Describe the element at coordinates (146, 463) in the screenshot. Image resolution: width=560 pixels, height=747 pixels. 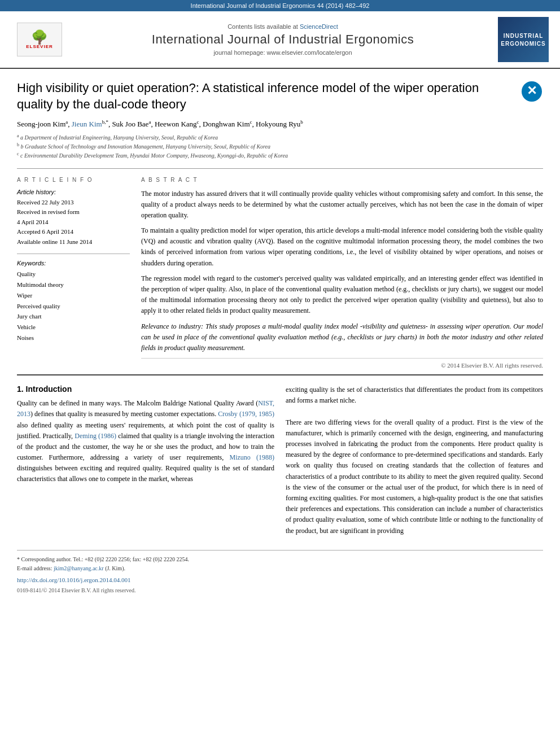
I see `body-col-left: 1. Introduction Quality can be defined i…` at that location.